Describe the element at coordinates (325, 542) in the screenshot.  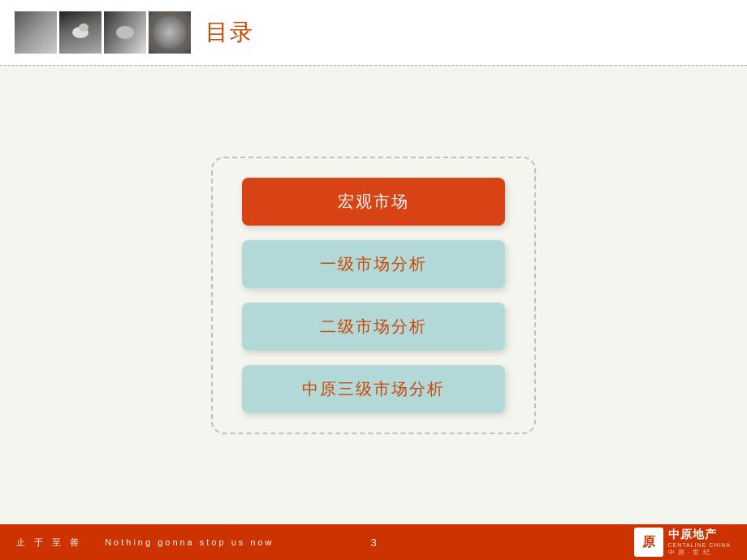
I see `footer-left: 止 于 至 善 Nothing gonna stop us now` at that location.